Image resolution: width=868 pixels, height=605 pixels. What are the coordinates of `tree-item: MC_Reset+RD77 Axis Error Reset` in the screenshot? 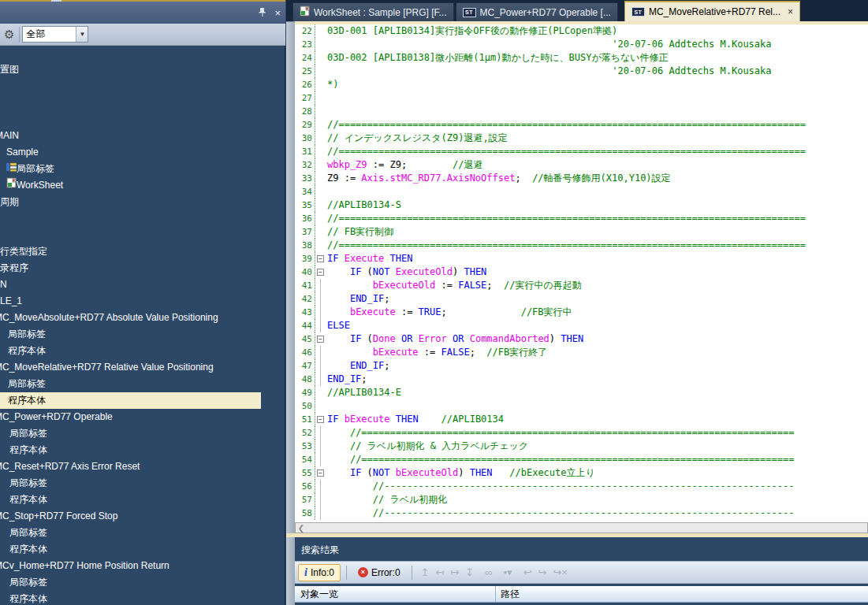 It's located at (143, 466).